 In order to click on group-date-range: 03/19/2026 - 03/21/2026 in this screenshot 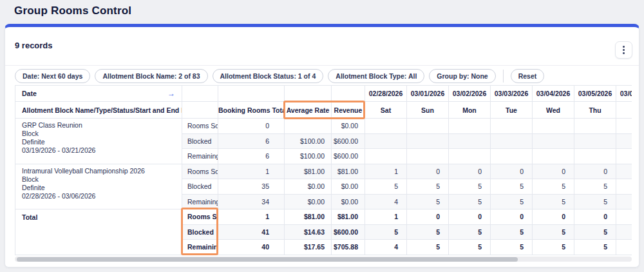, I will do `click(99, 151)`.